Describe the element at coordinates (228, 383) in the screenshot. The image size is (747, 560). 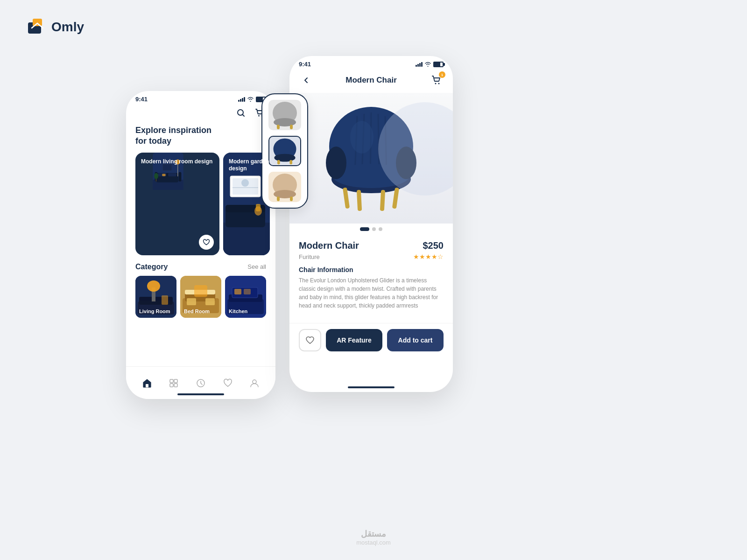
I see `nav-favorites` at that location.